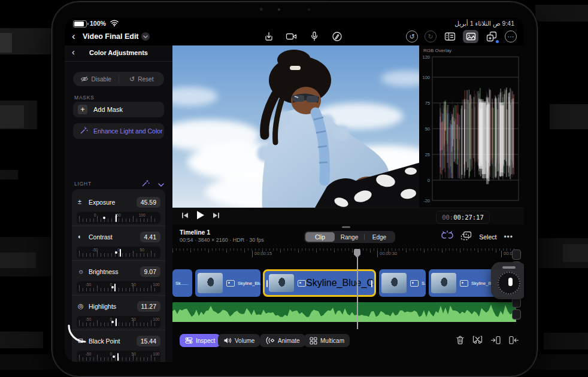 This screenshot has width=588, height=377. Describe the element at coordinates (111, 37) in the screenshot. I see `project-title: Video Final Edit` at that location.